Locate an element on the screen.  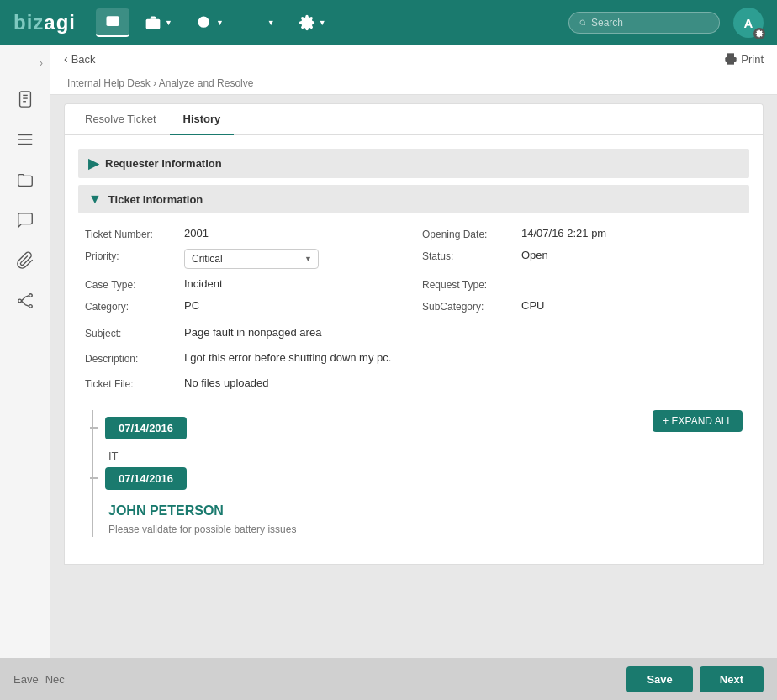
ticket-section-header: ▼ Ticket Information is located at coordinates (414, 199).